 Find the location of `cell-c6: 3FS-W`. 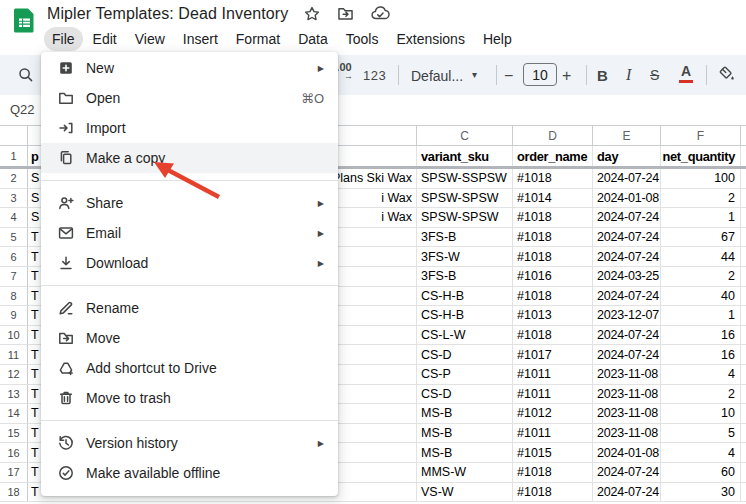

cell-c6: 3FS-W is located at coordinates (465, 257).